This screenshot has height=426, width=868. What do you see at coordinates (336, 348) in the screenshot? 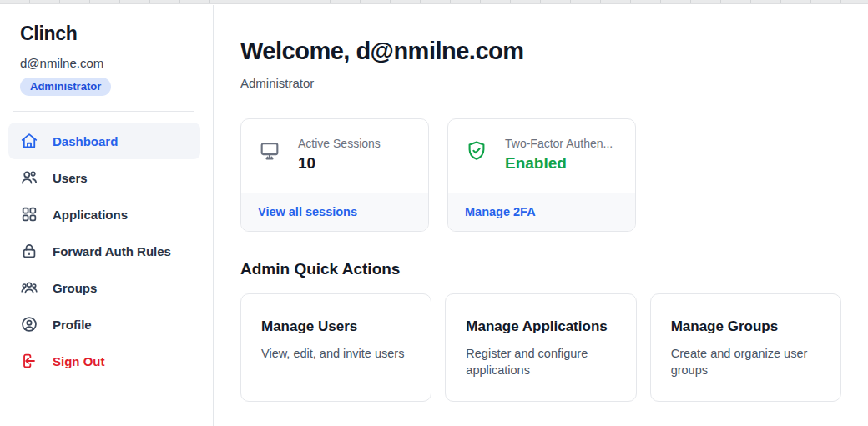
I see `manage-users-card: Manage Users View, edit, and invite user…` at bounding box center [336, 348].